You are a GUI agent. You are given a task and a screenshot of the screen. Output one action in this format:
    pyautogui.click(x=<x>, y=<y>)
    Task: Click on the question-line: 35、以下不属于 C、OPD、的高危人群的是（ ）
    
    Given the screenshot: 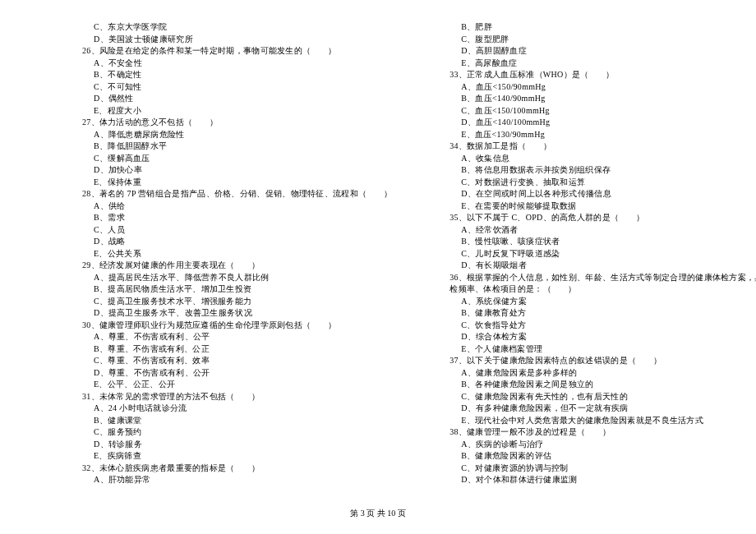 What is the action you would take?
    pyautogui.click(x=603, y=219)
    